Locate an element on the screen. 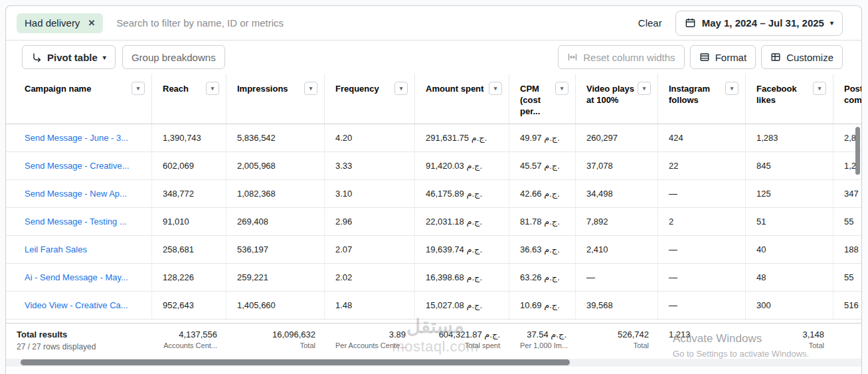 The height and width of the screenshot is (374, 868). vertical-scrollbar-thumb is located at coordinates (858, 151).